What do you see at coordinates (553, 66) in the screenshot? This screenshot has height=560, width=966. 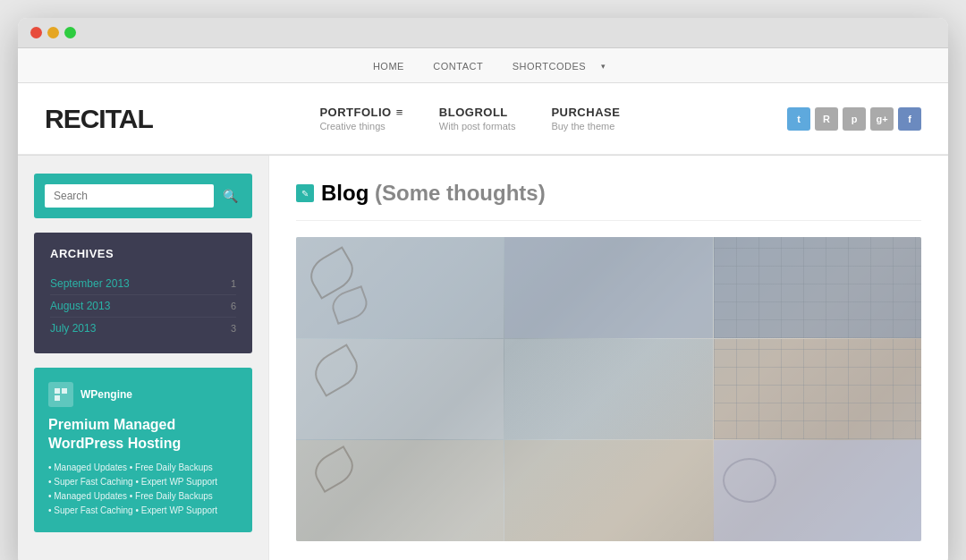 I see `top-nav-shortcodes: SHORTCODES ▾` at bounding box center [553, 66].